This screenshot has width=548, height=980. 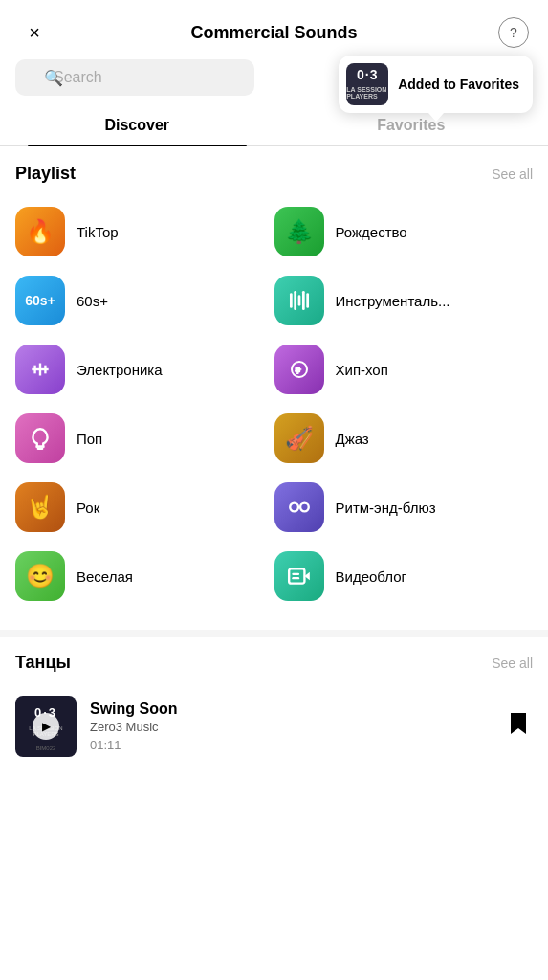 I want to click on playlist-icon-instrumental, so click(x=299, y=301).